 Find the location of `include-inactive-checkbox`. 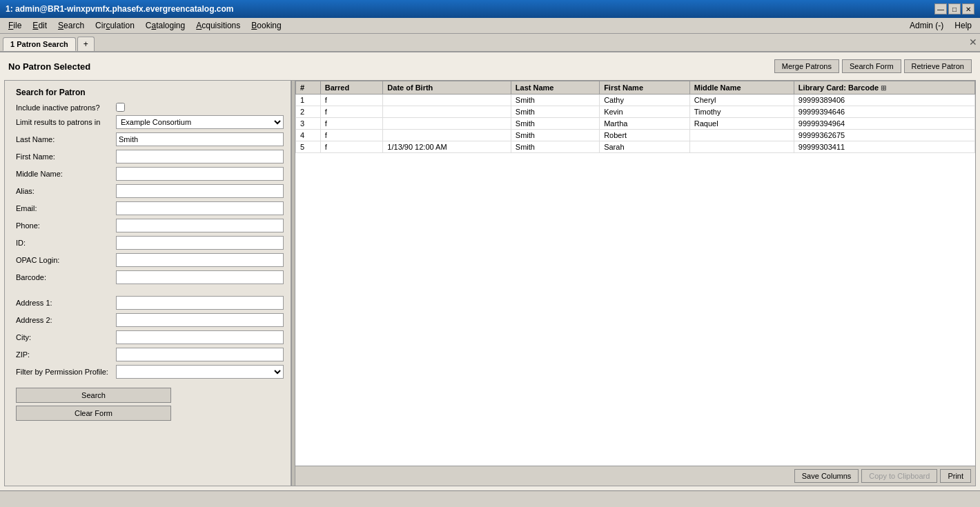

include-inactive-checkbox is located at coordinates (120, 108).